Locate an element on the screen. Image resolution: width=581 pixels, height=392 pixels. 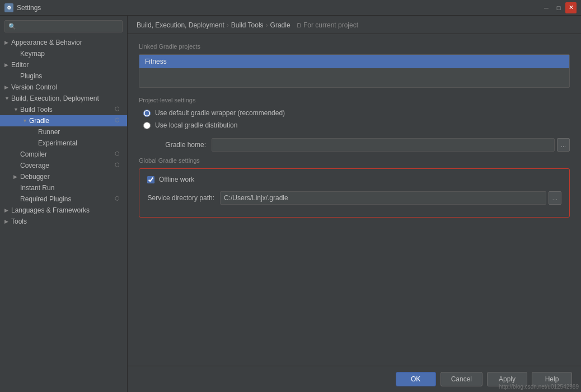
service-dir-row: Service directory path: ... is located at coordinates (354, 198).